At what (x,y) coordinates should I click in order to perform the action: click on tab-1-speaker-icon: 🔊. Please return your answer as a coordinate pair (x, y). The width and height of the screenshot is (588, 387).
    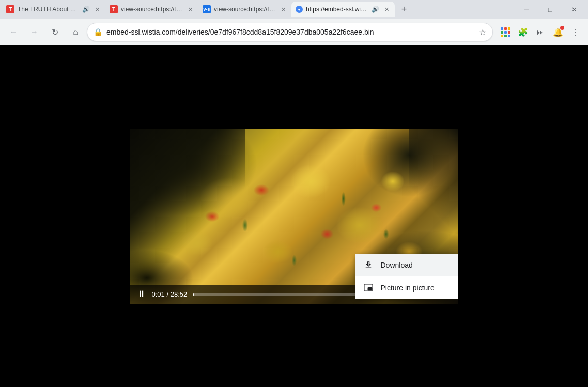
    Looking at the image, I should click on (86, 9).